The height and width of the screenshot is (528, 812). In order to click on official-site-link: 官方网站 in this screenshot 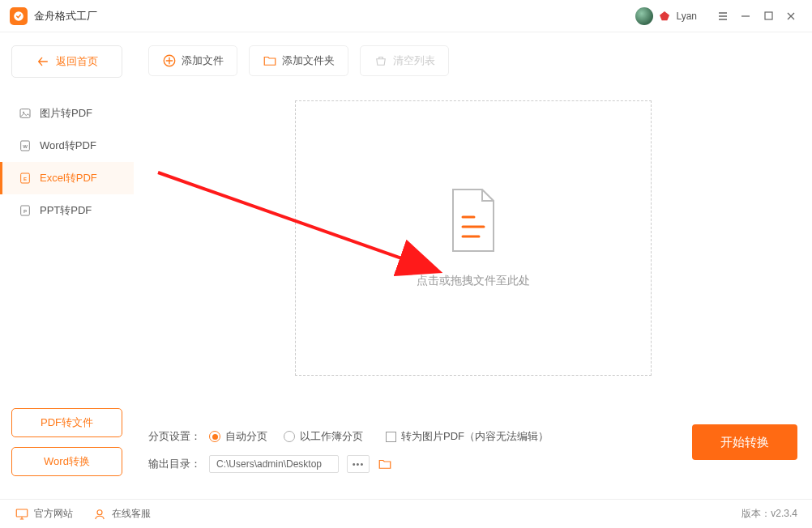, I will do `click(44, 514)`.